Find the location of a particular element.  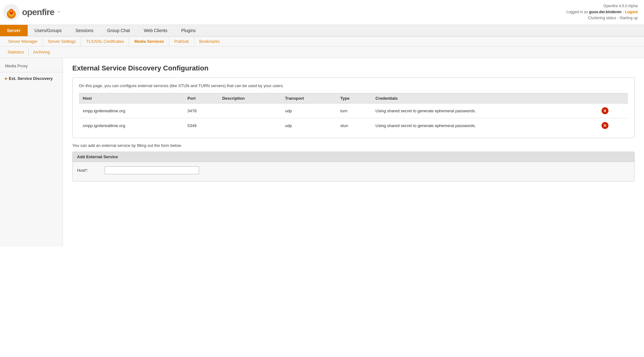

table-cell-port: 5349 is located at coordinates (201, 126).